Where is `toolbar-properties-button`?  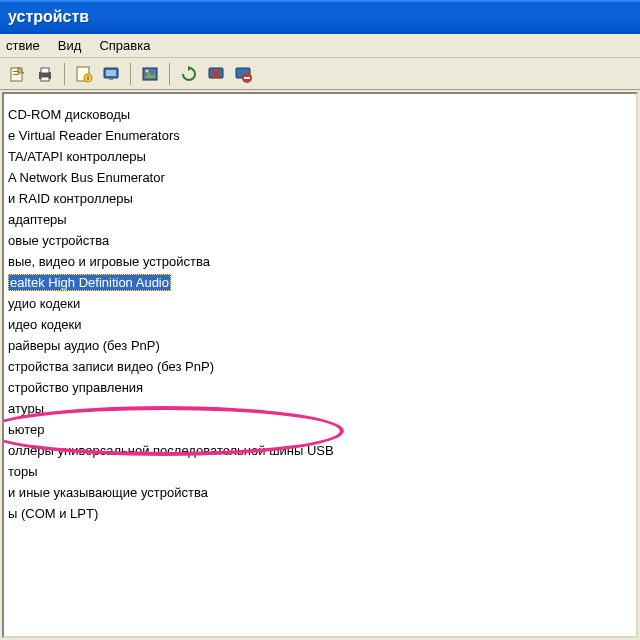
toolbar-properties-button is located at coordinates (84, 74).